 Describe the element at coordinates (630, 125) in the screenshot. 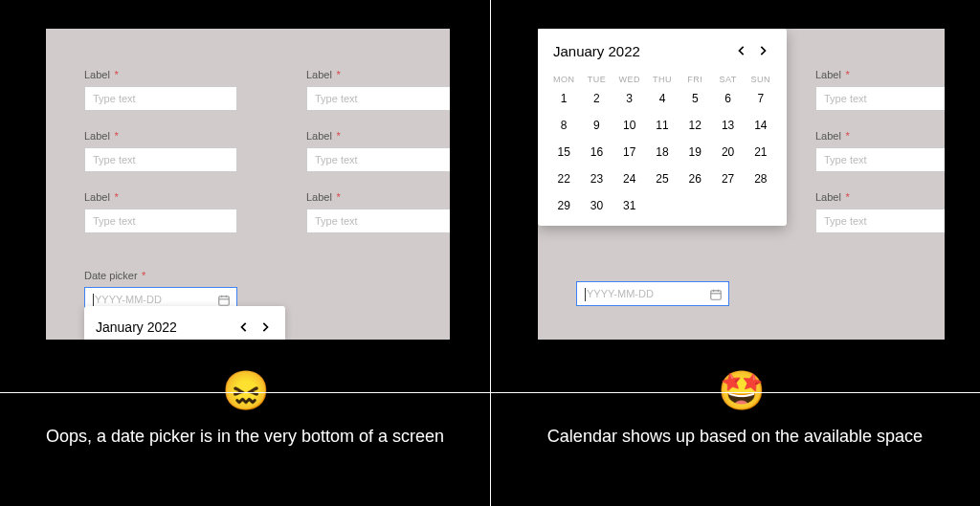

I see `day-cell: 10` at that location.